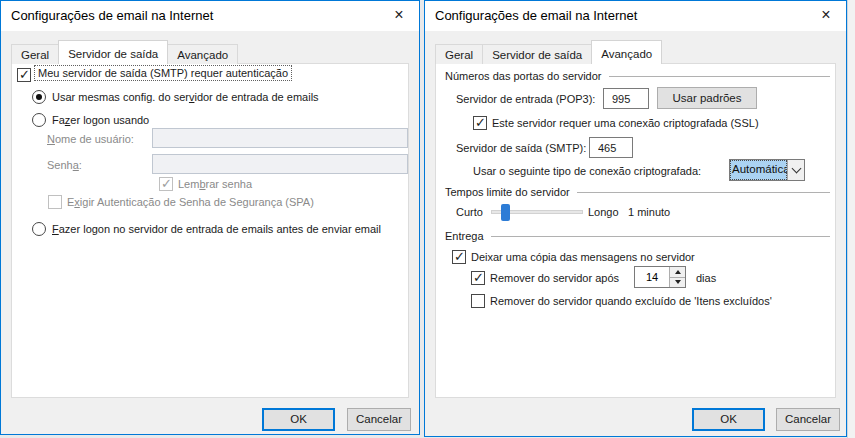 This screenshot has width=855, height=438. What do you see at coordinates (587, 171) in the screenshot?
I see `encryption-type-label: Usar o seguinte tipo de conexão criptogr…` at bounding box center [587, 171].